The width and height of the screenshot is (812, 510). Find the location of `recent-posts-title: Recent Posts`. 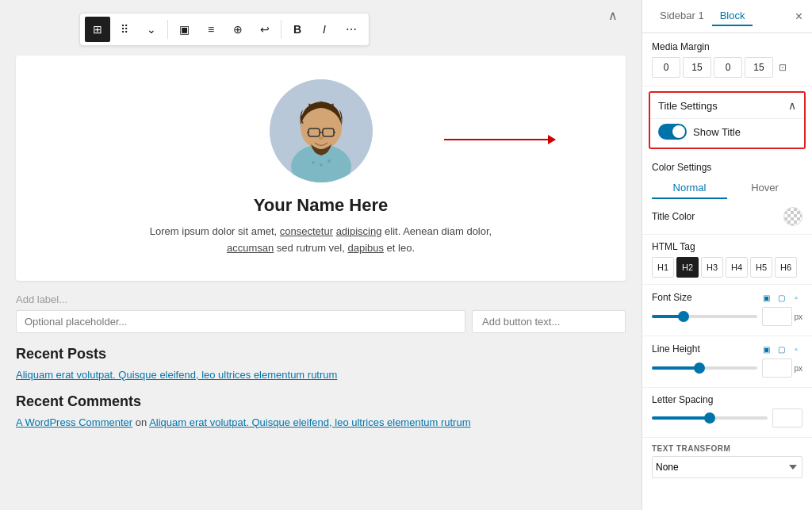

recent-posts-title: Recent Posts is located at coordinates (320, 354).